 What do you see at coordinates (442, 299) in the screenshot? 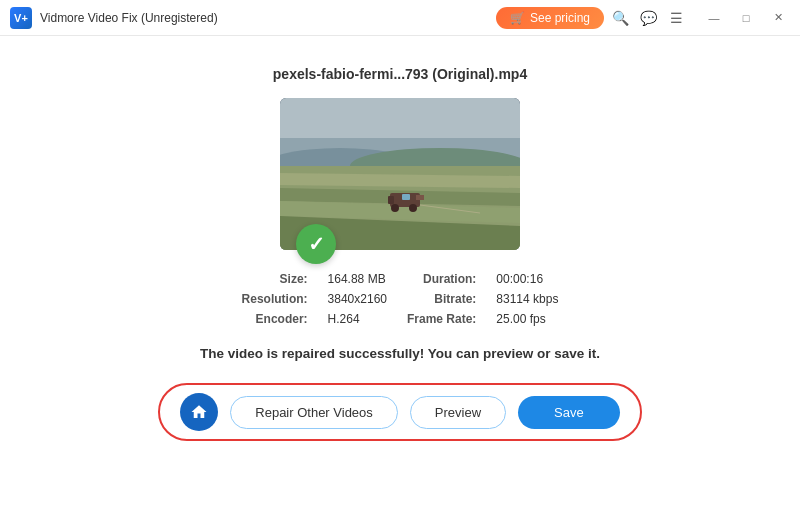
I see `bitrate-label: Bitrate:` at bounding box center [442, 299].